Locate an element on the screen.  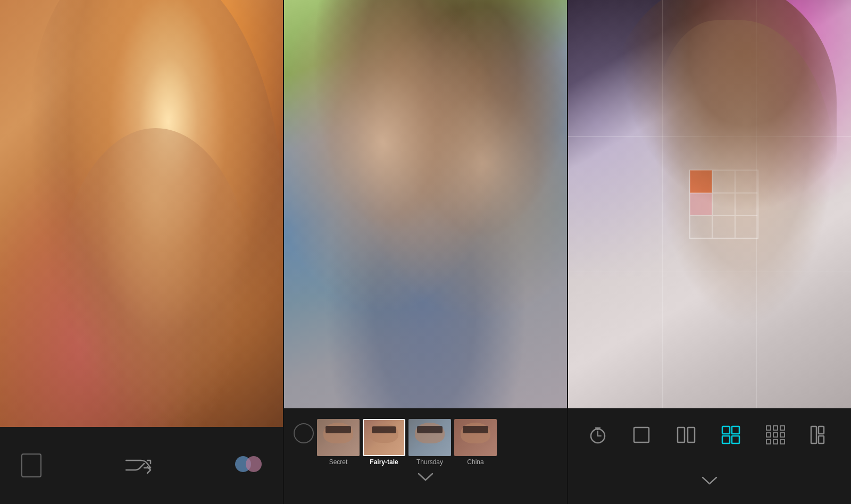
filter-circle-button is located at coordinates (304, 433).